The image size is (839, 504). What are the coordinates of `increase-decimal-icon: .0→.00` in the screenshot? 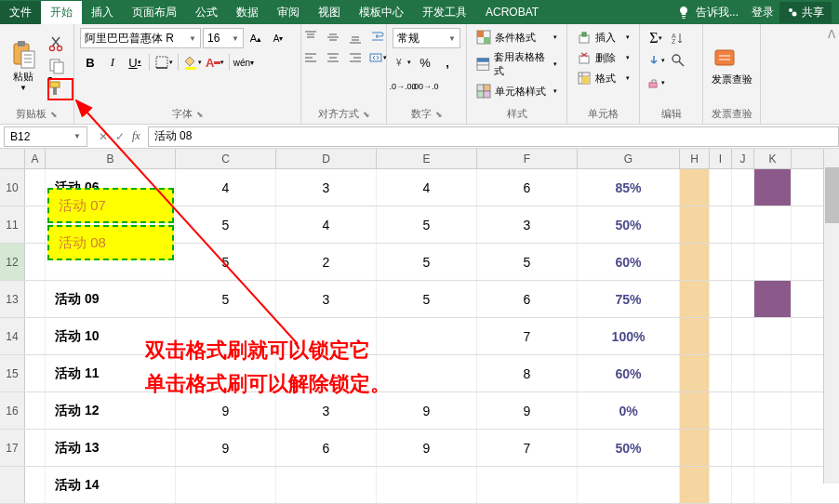 It's located at (403, 86).